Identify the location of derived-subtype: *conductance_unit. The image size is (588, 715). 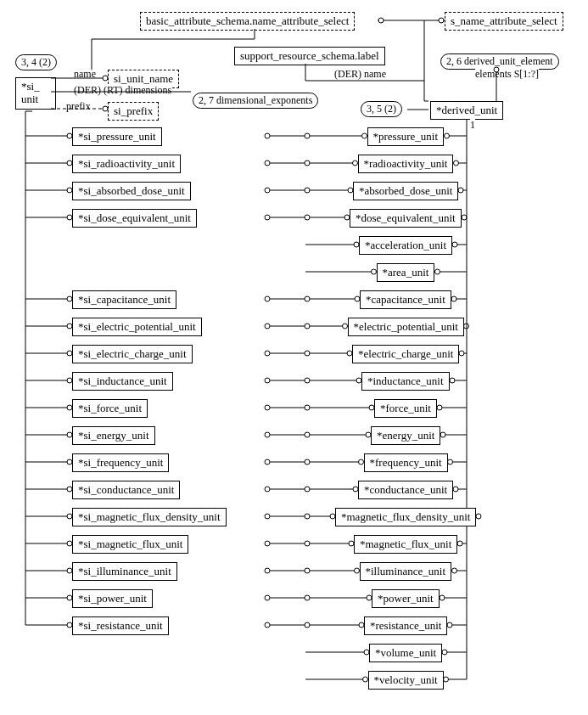
(406, 490).